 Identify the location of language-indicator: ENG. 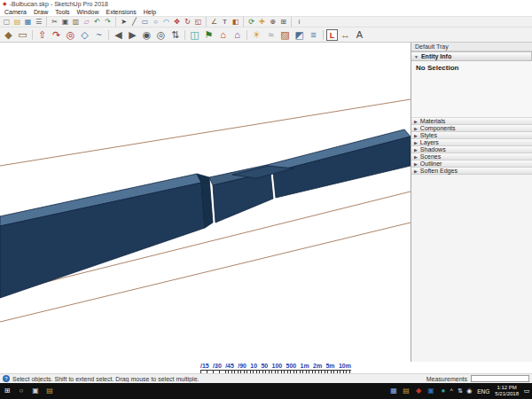
(483, 392).